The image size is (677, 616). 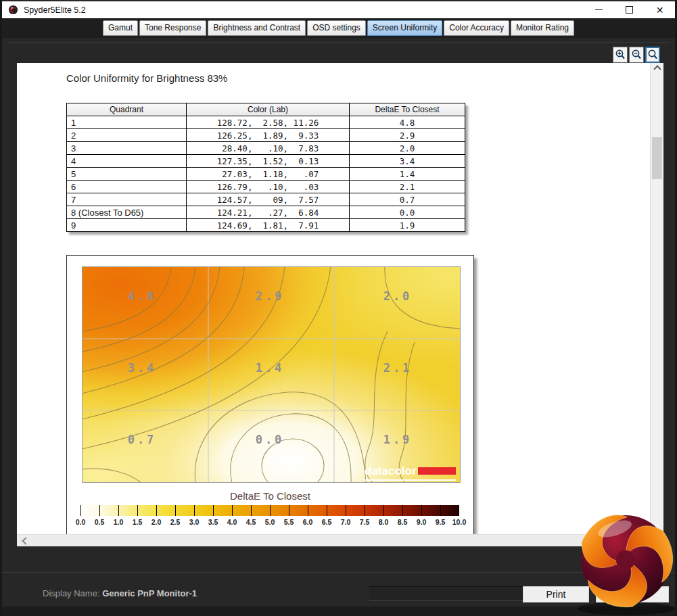 I want to click on table-row: 7124.57, 09, 7.570.7, so click(x=266, y=200).